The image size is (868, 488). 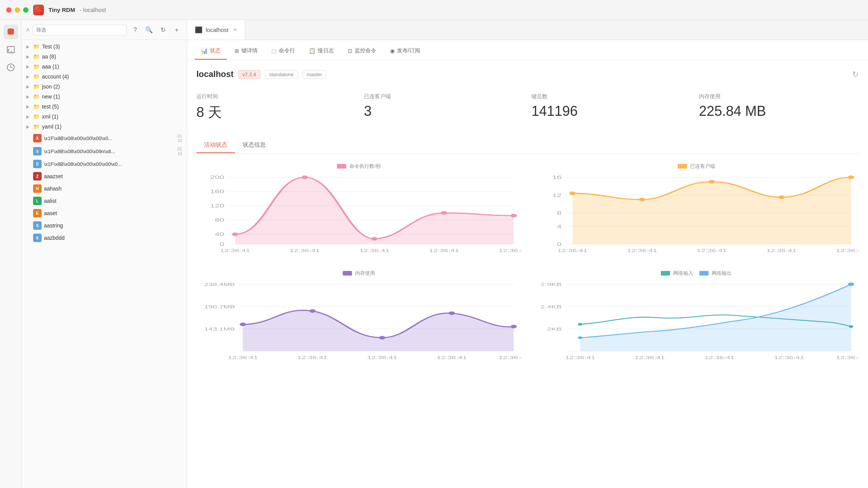 I want to click on svg-text: 200, so click(x=217, y=177).